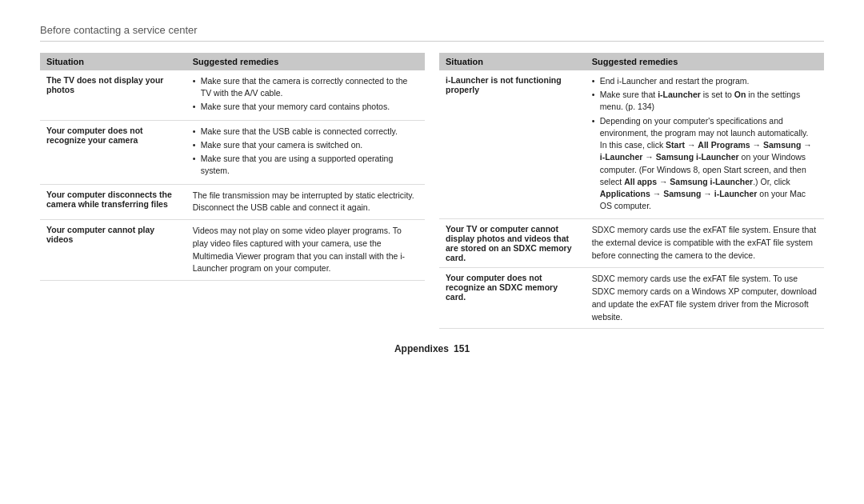 The height and width of the screenshot is (504, 864). Describe the element at coordinates (512, 62) in the screenshot. I see `right-col1-header: Situation` at that location.